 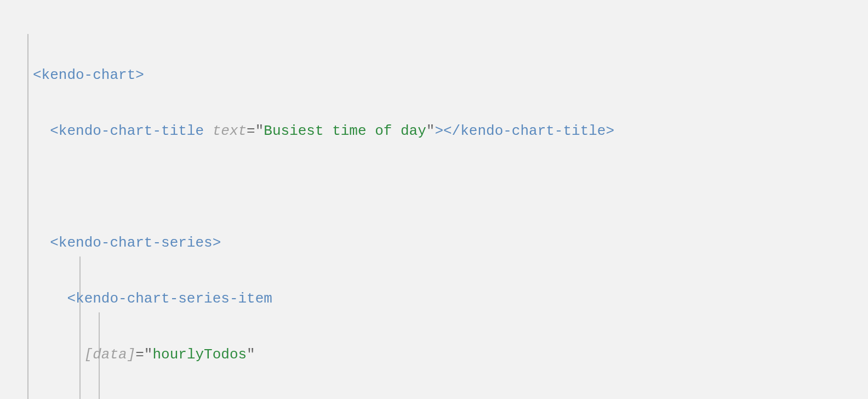 What do you see at coordinates (136, 243) in the screenshot?
I see `tag-kendo-chart-series: kendo-chart-series` at bounding box center [136, 243].